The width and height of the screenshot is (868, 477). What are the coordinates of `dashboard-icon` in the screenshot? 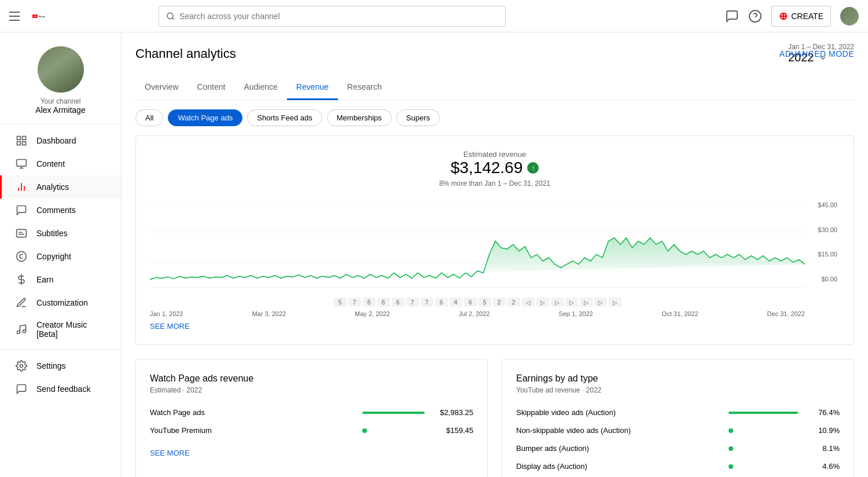 It's located at (21, 141).